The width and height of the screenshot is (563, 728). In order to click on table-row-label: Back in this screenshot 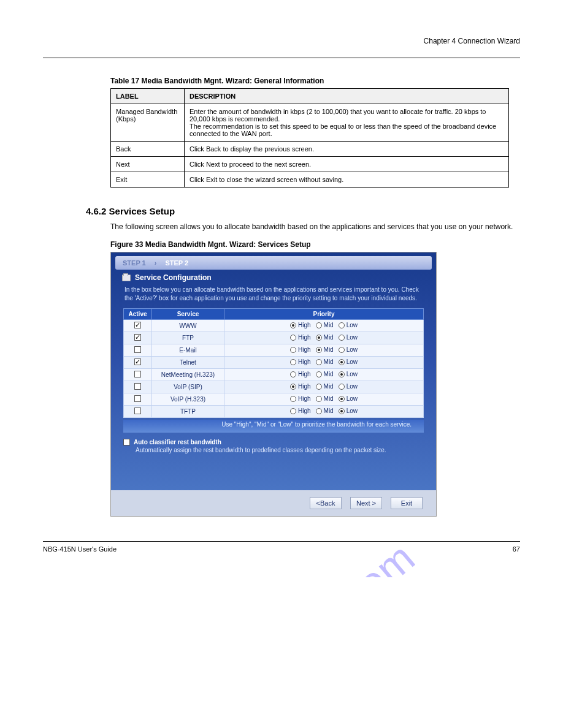, I will do `click(148, 150)`.